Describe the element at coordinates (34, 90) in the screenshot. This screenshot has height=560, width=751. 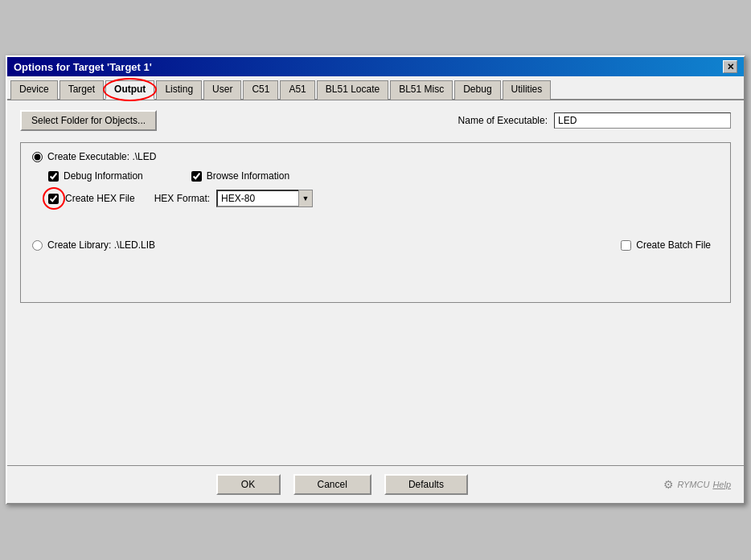
I see `tab-device: Device` at that location.